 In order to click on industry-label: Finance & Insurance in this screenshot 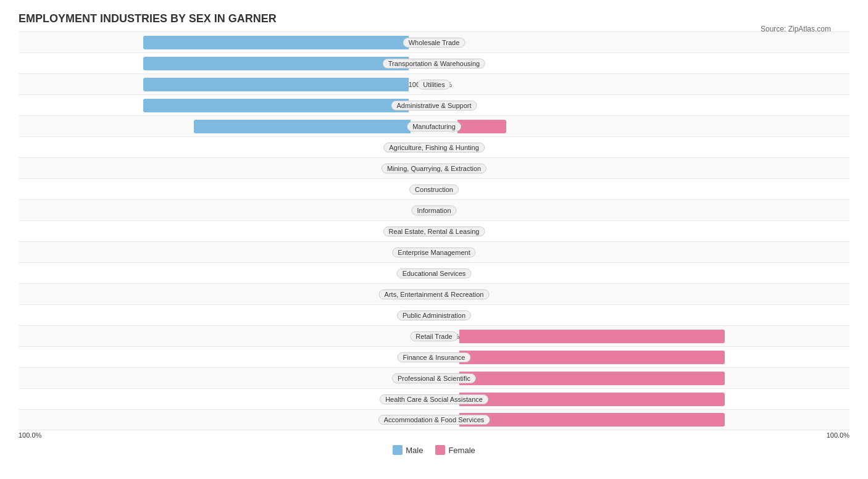, I will do `click(435, 357)`.